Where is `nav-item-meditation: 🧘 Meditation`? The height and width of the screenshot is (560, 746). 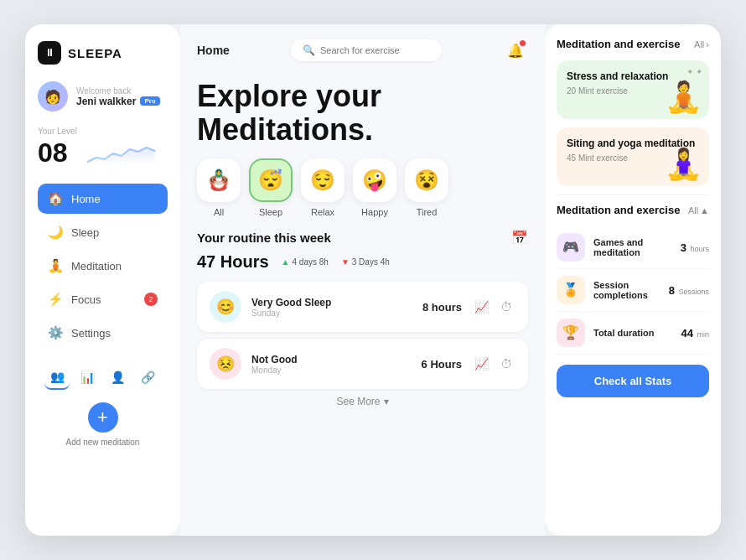 nav-item-meditation: 🧘 Meditation is located at coordinates (102, 266).